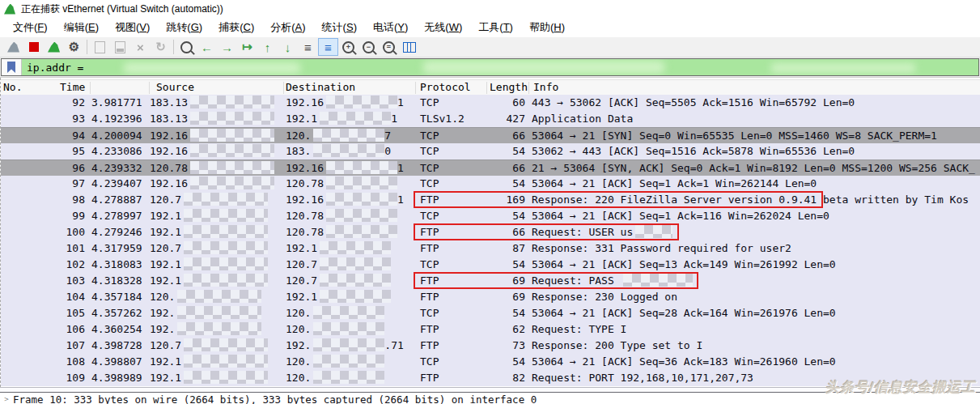  What do you see at coordinates (490, 135) in the screenshot?
I see `packet-row: 944.200094192.16120.7TCP6653064 → 21 [SY…` at bounding box center [490, 135].